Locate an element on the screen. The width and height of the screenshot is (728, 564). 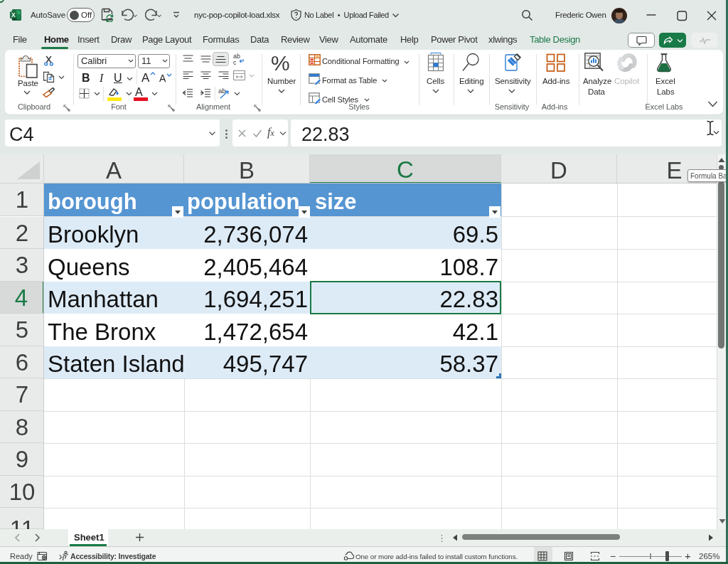
svg-text: X is located at coordinates (14, 15).